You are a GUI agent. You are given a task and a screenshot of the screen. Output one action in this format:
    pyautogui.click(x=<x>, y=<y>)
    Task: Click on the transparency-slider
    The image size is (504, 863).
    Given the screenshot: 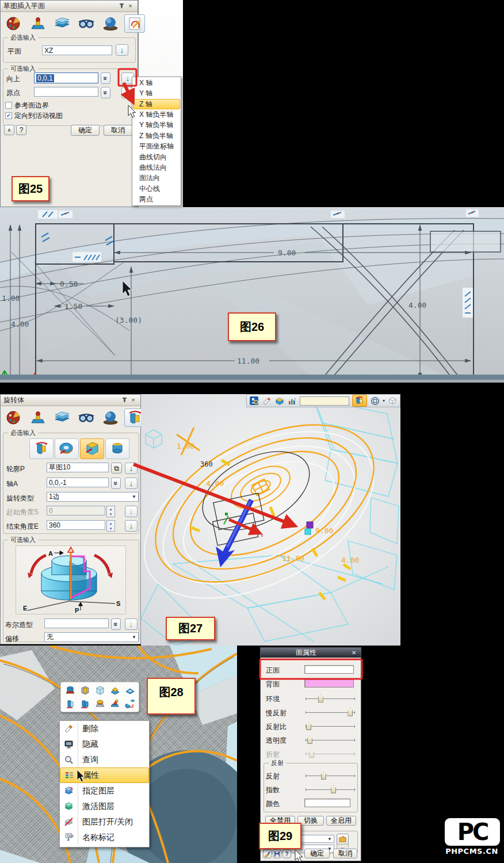 What is the action you would take?
    pyautogui.click(x=330, y=740)
    